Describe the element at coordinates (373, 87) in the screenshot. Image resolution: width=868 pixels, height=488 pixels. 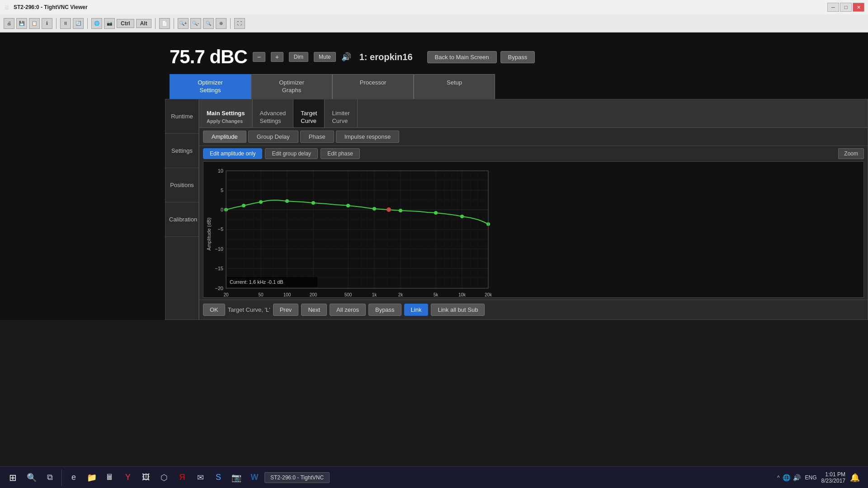
I see `tab-processor: Processor` at that location.